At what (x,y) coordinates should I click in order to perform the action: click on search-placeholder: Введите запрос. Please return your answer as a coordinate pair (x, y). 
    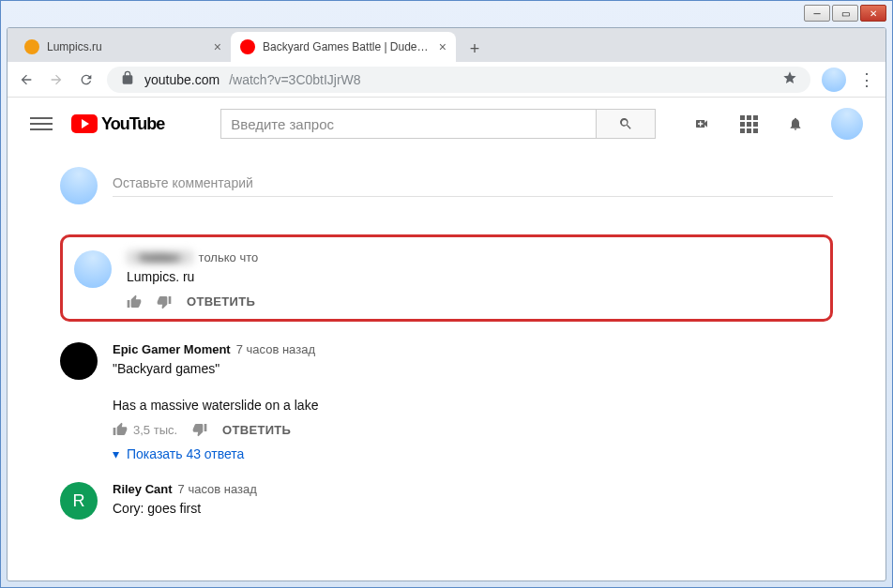
    Looking at the image, I should click on (282, 124).